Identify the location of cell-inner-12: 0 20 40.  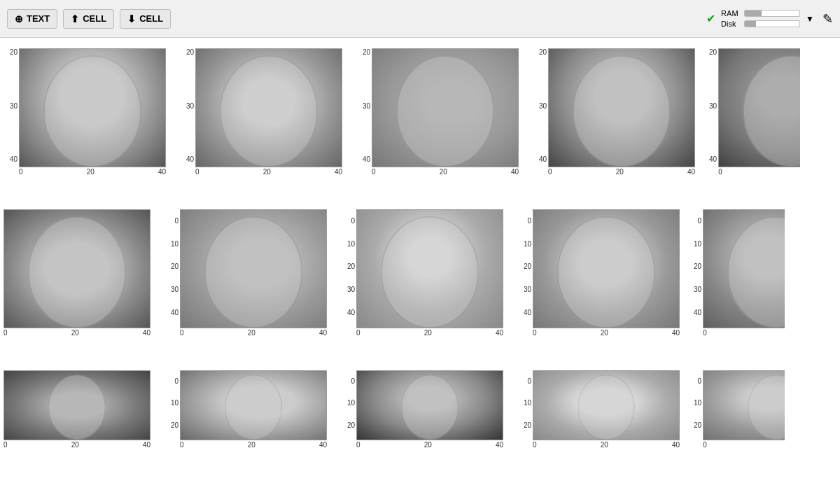
(253, 410).